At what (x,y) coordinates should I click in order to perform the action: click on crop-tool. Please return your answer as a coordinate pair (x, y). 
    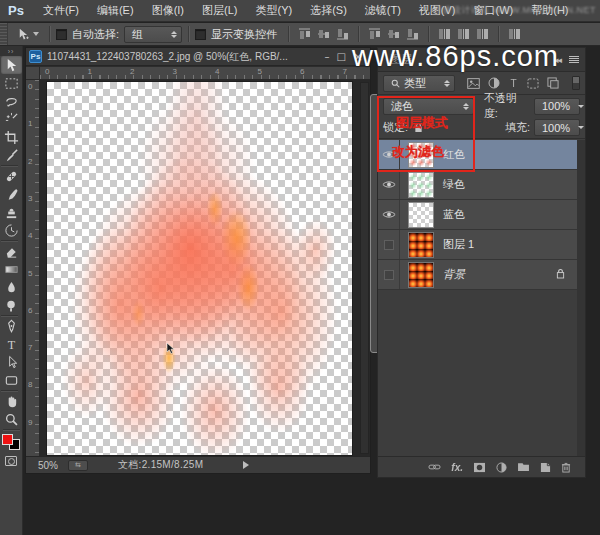
    Looking at the image, I should click on (12, 137).